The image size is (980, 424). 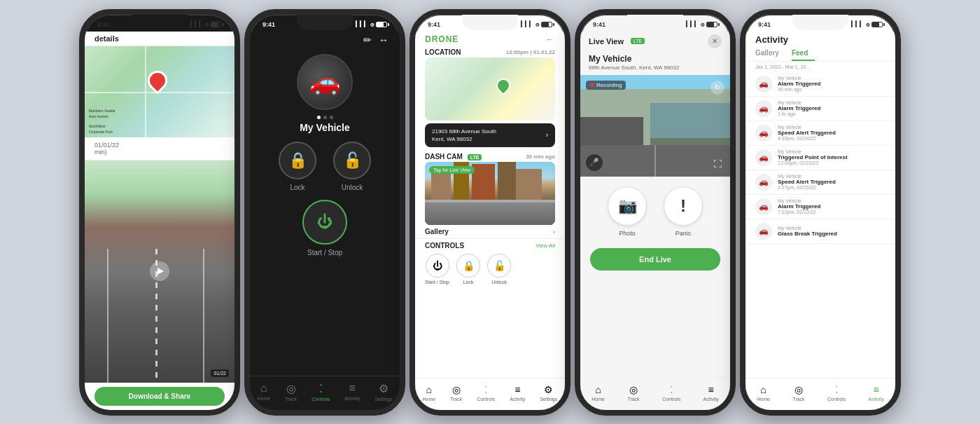 What do you see at coordinates (160, 272) in the screenshot?
I see `trip-video: 01/22` at bounding box center [160, 272].